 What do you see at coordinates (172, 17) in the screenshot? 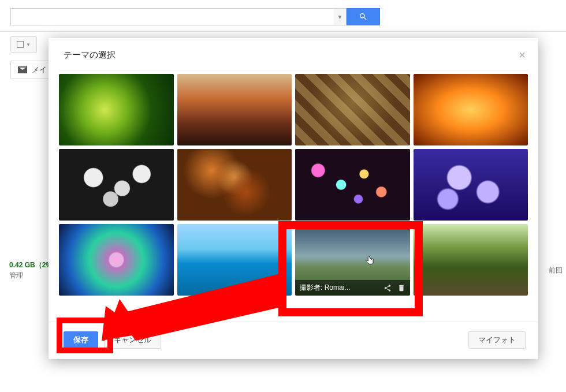
I see `search-input` at bounding box center [172, 17].